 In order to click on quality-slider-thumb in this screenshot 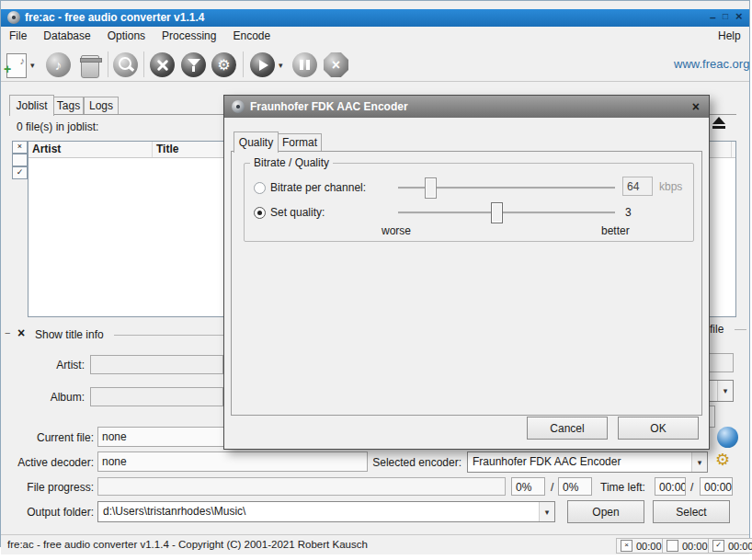, I will do `click(496, 213)`.